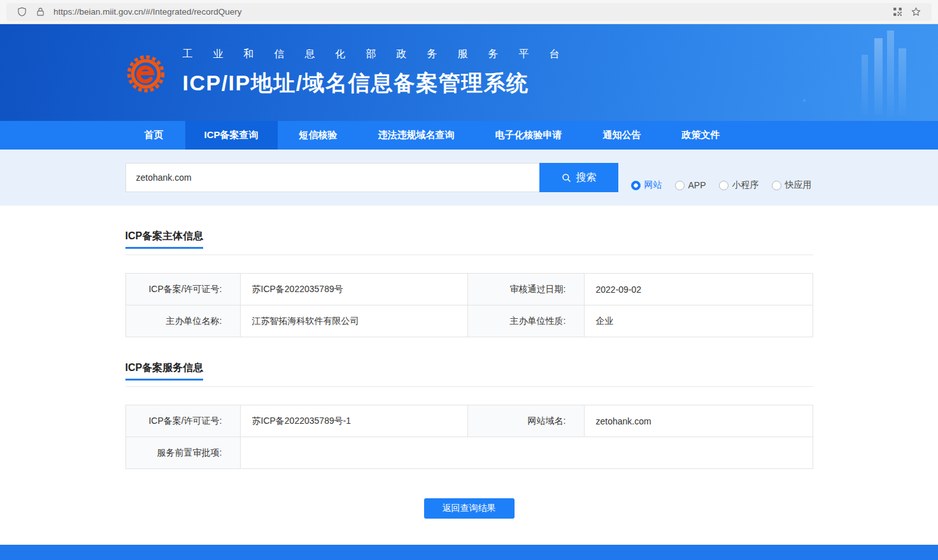 The height and width of the screenshot is (560, 938). What do you see at coordinates (469, 415) in the screenshot?
I see `service-info-section: ICP备案服务信息 ICP备案/许可证号: 苏ICP备2022035789号-1…` at bounding box center [469, 415].